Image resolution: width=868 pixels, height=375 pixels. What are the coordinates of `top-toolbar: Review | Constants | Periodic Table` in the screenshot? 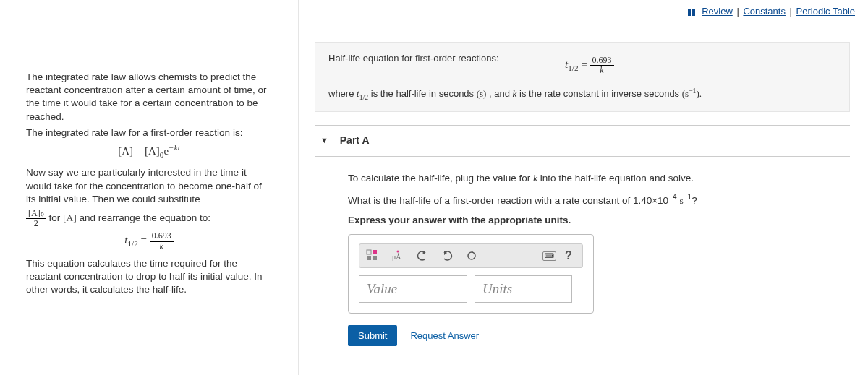 It's located at (434, 12).